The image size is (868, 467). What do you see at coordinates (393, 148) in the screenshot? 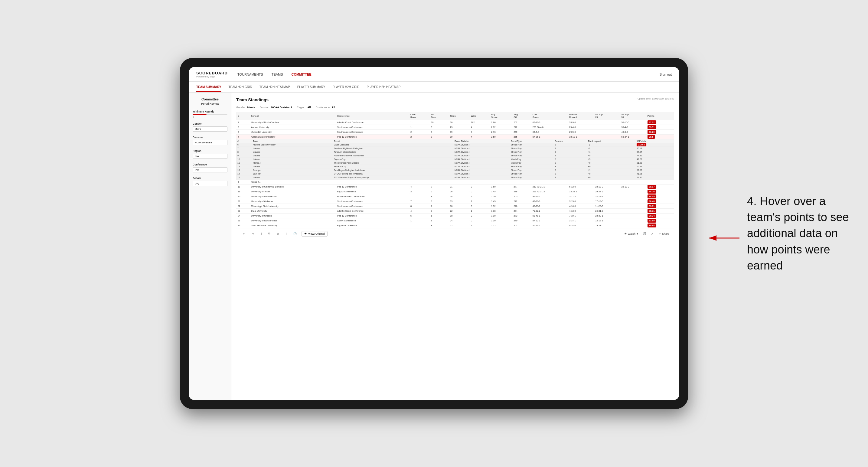
I see `exp-event: Southern Highlands Collegiate` at bounding box center [393, 148].